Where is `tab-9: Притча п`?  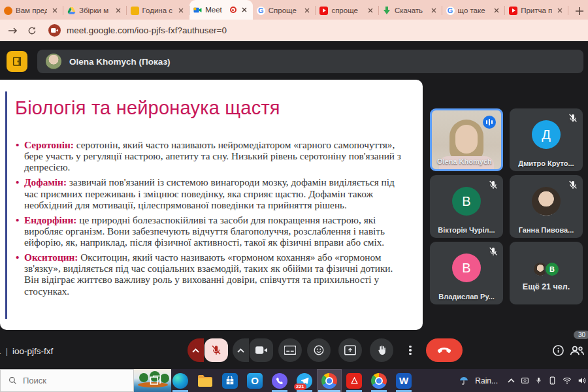
tab-9: Притча п is located at coordinates (537, 10).